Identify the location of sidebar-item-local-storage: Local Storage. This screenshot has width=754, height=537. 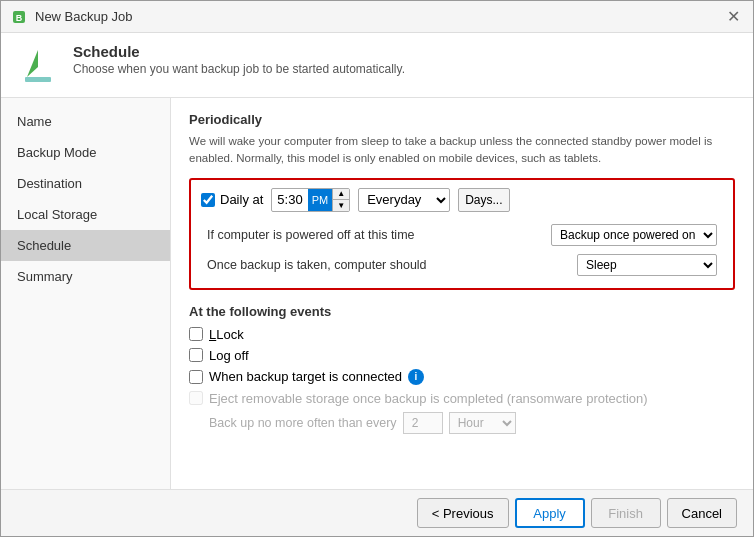
(86, 214).